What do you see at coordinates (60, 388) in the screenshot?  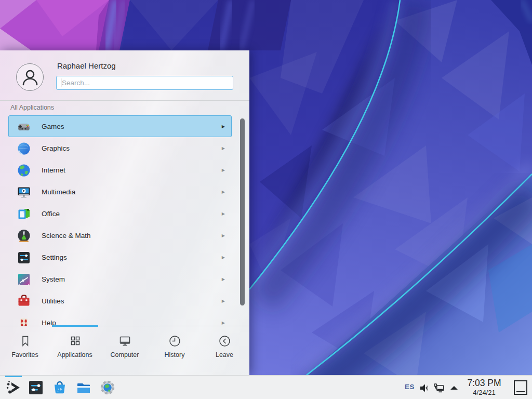 I see `shopping-bag-icon` at bounding box center [60, 388].